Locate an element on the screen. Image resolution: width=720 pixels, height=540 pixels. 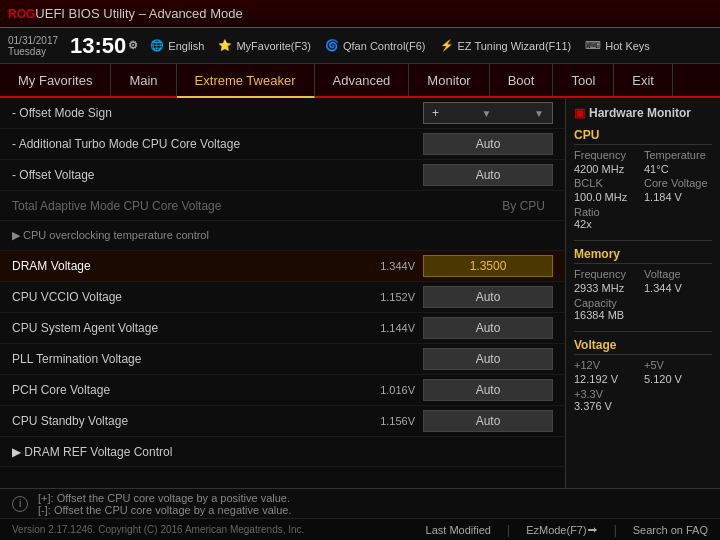
tab-exit: Exit is located at coordinates (644, 80).